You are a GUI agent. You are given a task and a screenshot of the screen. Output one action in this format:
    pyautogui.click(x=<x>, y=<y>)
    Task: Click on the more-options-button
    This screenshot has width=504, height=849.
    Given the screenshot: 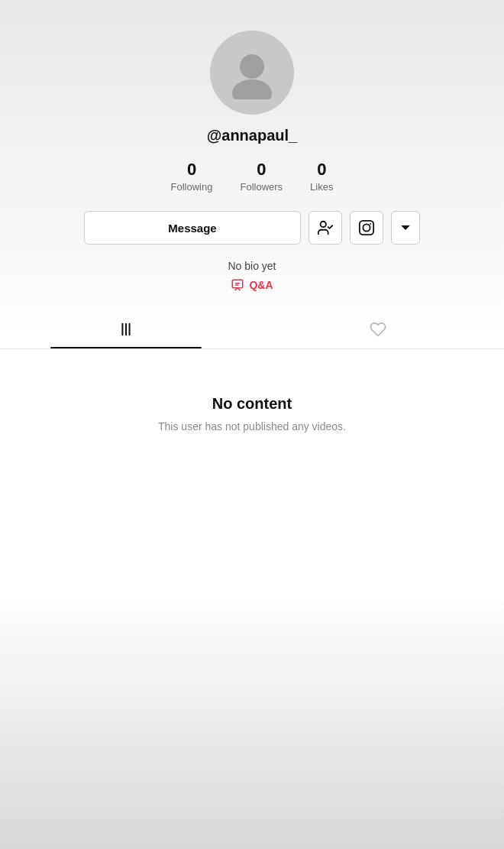 What is the action you would take?
    pyautogui.click(x=405, y=228)
    